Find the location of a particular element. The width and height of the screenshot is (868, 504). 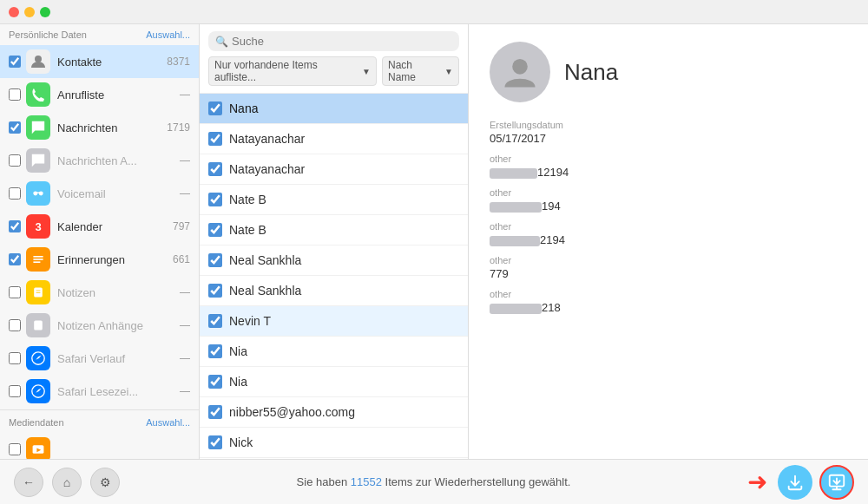

contact-row: Nevin T is located at coordinates (333, 321).